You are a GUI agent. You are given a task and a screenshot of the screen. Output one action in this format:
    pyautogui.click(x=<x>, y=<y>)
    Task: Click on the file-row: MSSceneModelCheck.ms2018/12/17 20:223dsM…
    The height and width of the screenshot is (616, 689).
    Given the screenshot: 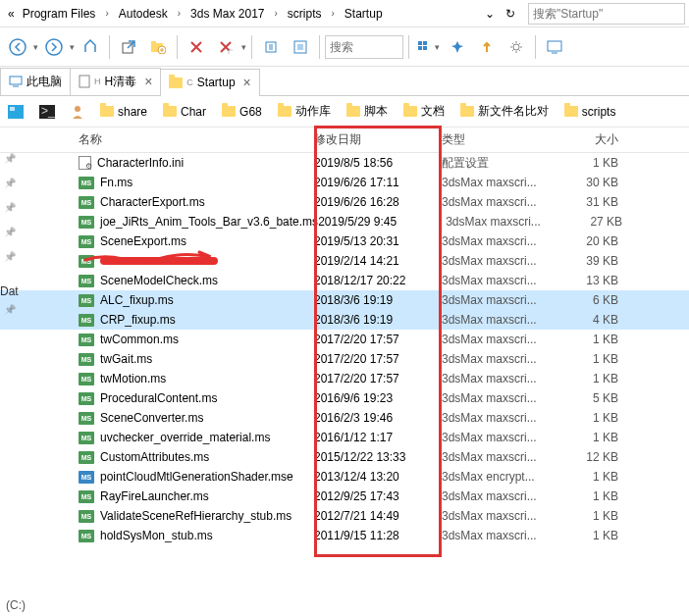 What is the action you would take?
    pyautogui.click(x=344, y=281)
    